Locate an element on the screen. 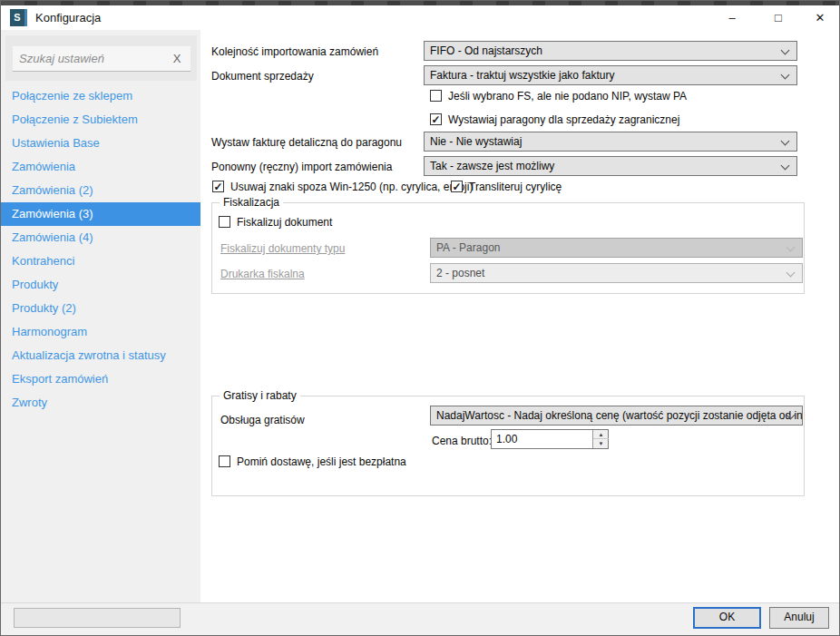 This screenshot has width=840, height=636. retail-invoice-select: Nie - Nie wystawiaj is located at coordinates (610, 142).